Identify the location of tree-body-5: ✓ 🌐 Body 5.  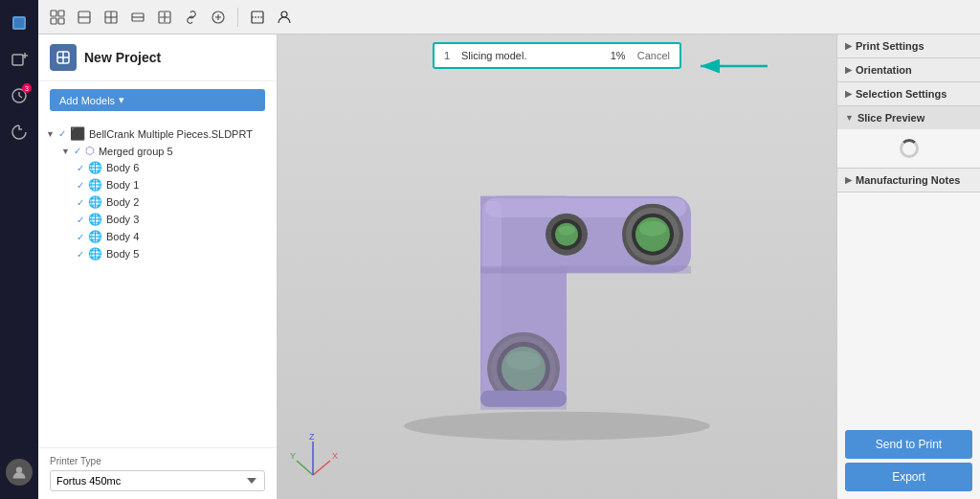
(172, 254).